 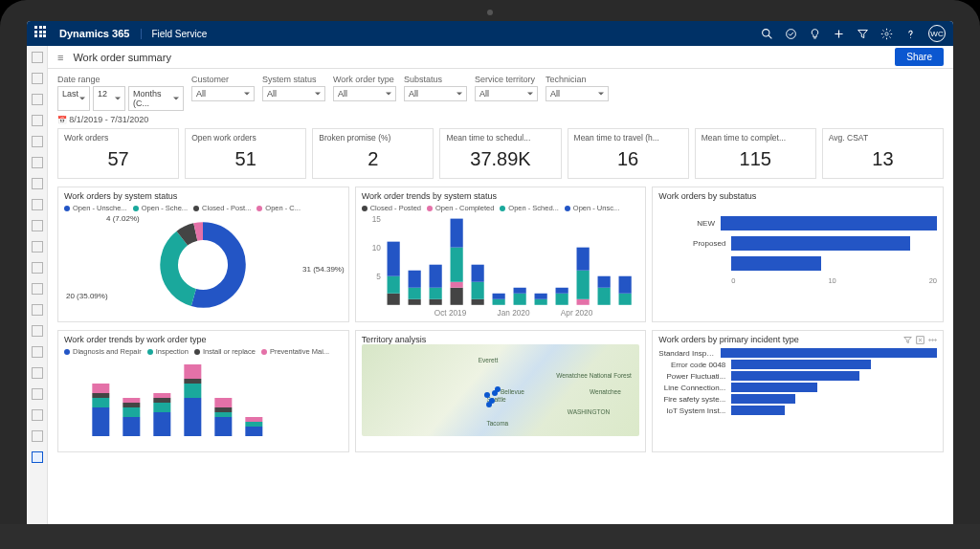 I want to click on svg-text: Jan 2020, so click(x=513, y=314).